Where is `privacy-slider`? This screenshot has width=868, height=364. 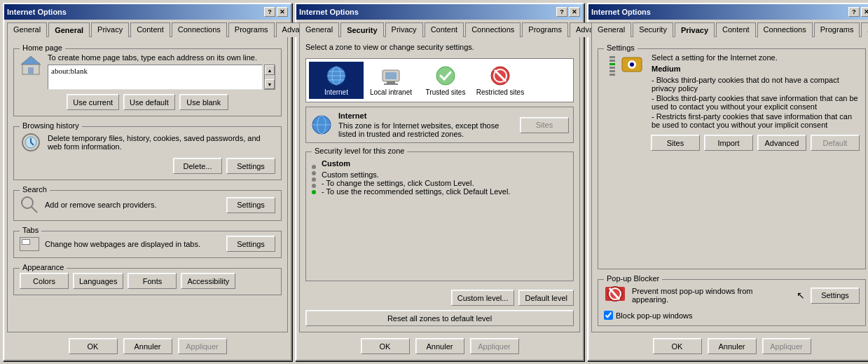
privacy-slider is located at coordinates (609, 65).